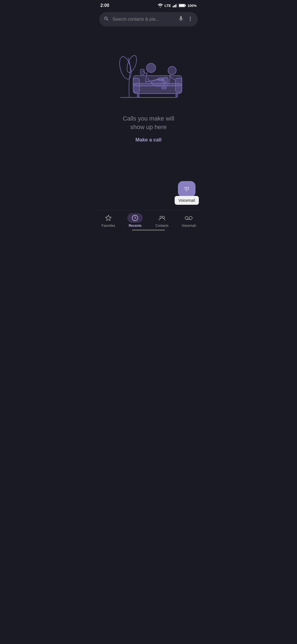 This screenshot has height=644, width=297. What do you see at coordinates (135, 218) in the screenshot?
I see `recents-icon-wrap` at bounding box center [135, 218].